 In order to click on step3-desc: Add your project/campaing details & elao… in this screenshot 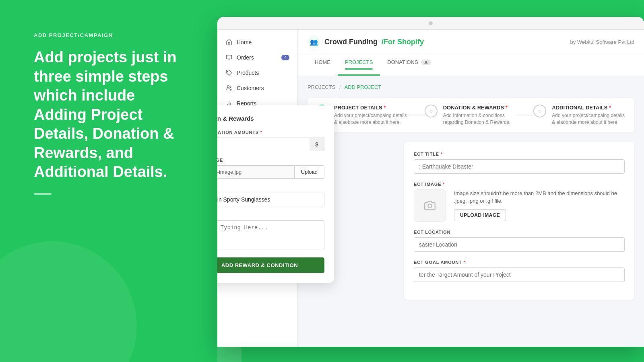, I will do `click(589, 119)`.